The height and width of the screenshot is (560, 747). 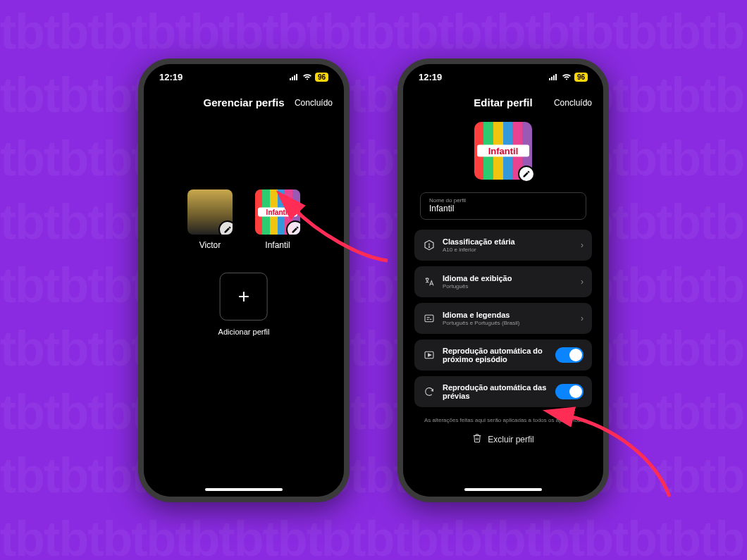 I want to click on profile-avatar: Infantil, so click(x=503, y=151).